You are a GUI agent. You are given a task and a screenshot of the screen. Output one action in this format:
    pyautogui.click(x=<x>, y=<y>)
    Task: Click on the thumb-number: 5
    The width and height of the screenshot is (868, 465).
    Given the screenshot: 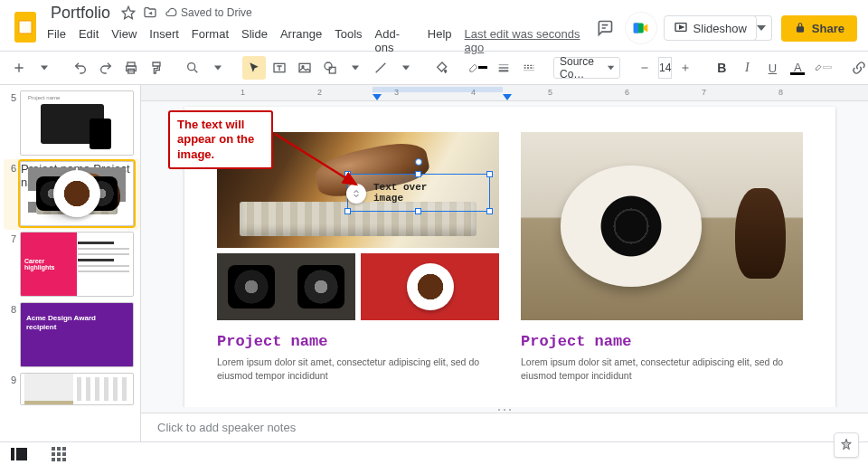 What is the action you would take?
    pyautogui.click(x=11, y=97)
    